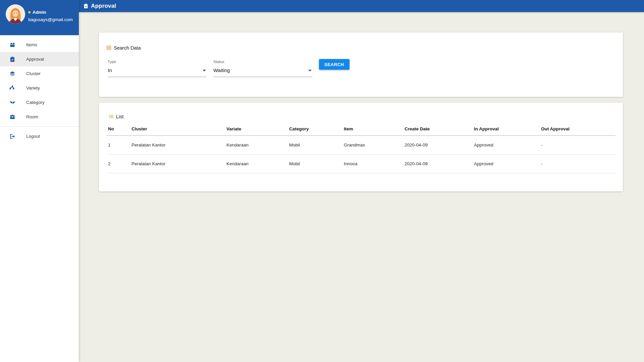  What do you see at coordinates (263, 62) in the screenshot?
I see `status-label: Status` at bounding box center [263, 62].